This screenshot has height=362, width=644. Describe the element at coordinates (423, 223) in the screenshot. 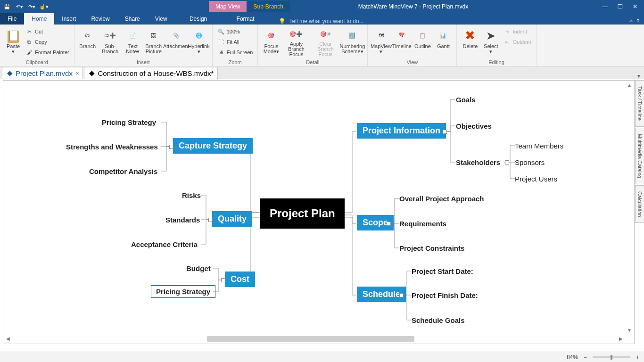

I see `node-requirements: Requirements` at that location.